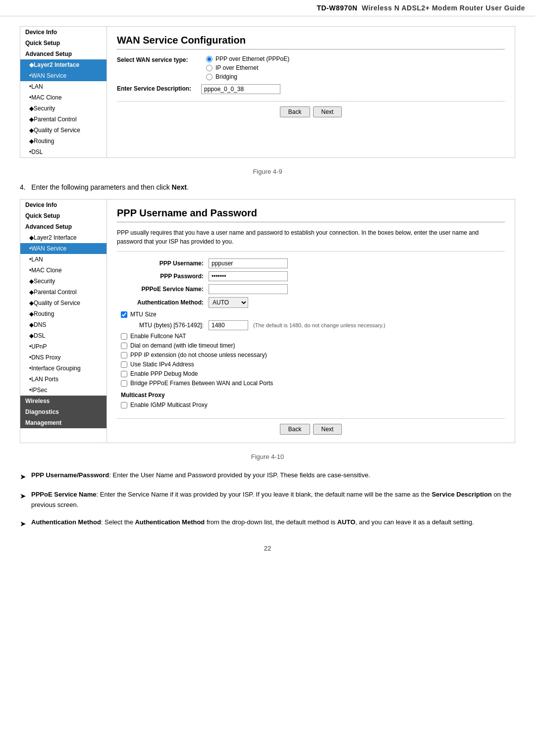 The height and width of the screenshot is (756, 535). What do you see at coordinates (268, 8) in the screenshot?
I see `page-header: TD-W8970N Wireless N ADSL2+ Modem Router…` at bounding box center [268, 8].